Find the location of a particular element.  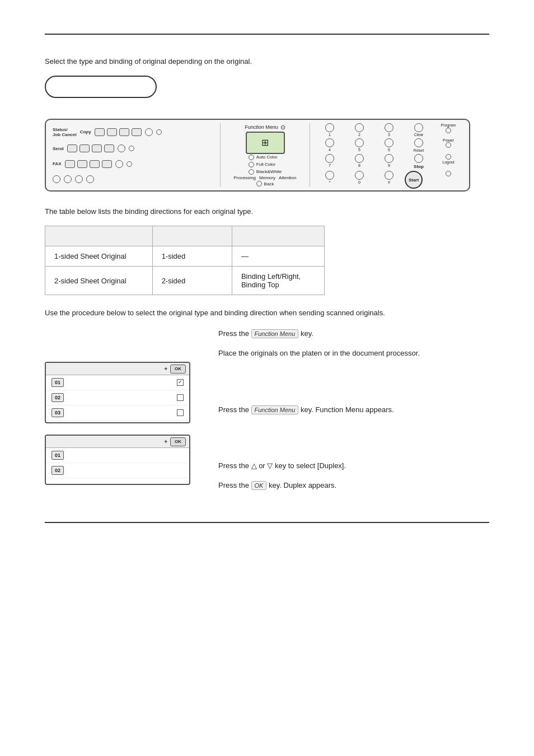

step-1-key: Function Menu is located at coordinates (275, 334).